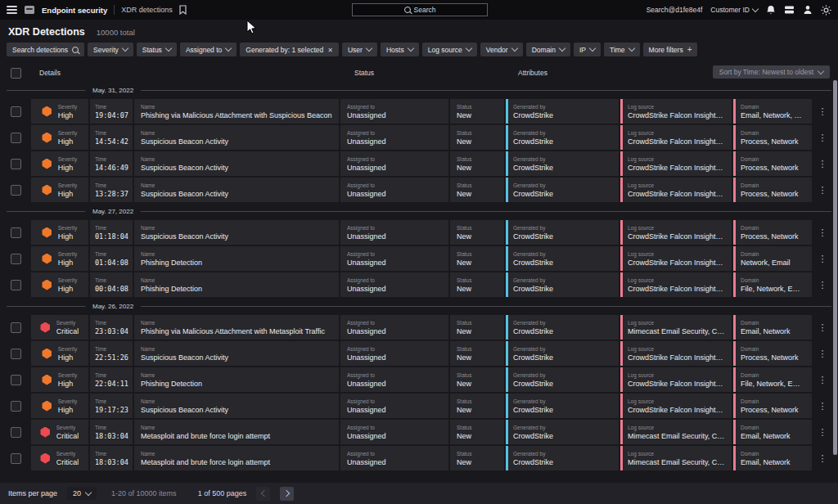  What do you see at coordinates (835, 268) in the screenshot?
I see `scrollbar` at bounding box center [835, 268].